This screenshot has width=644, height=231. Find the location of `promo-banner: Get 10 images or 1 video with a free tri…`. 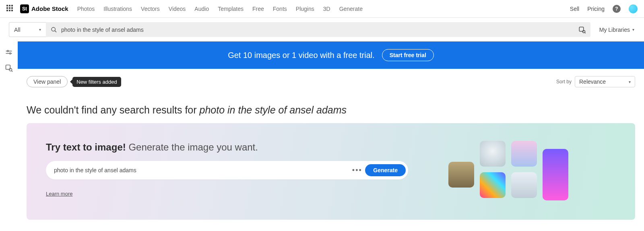

promo-banner: Get 10 images or 1 video with a free tri… is located at coordinates (331, 55).